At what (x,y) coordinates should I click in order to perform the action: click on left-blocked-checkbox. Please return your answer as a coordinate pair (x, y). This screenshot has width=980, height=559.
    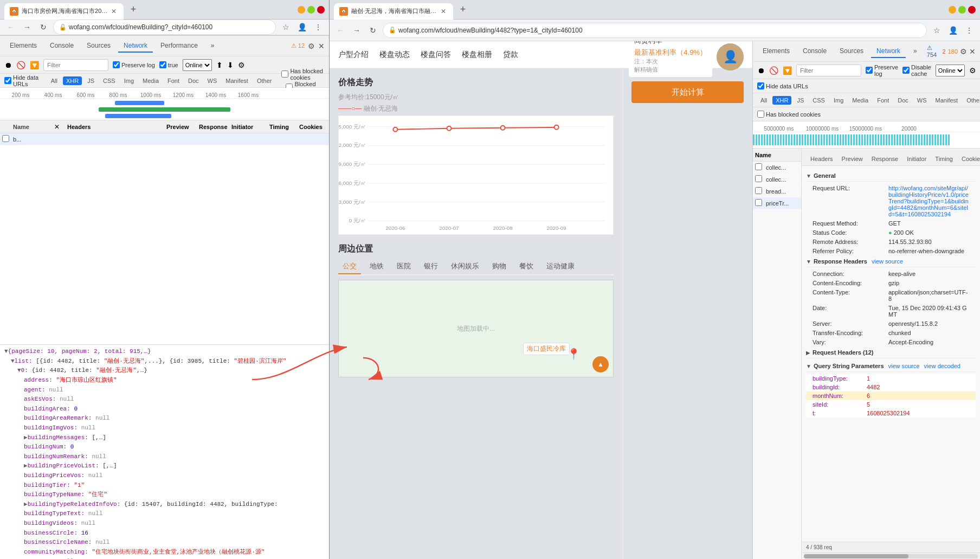
    Looking at the image, I should click on (285, 74).